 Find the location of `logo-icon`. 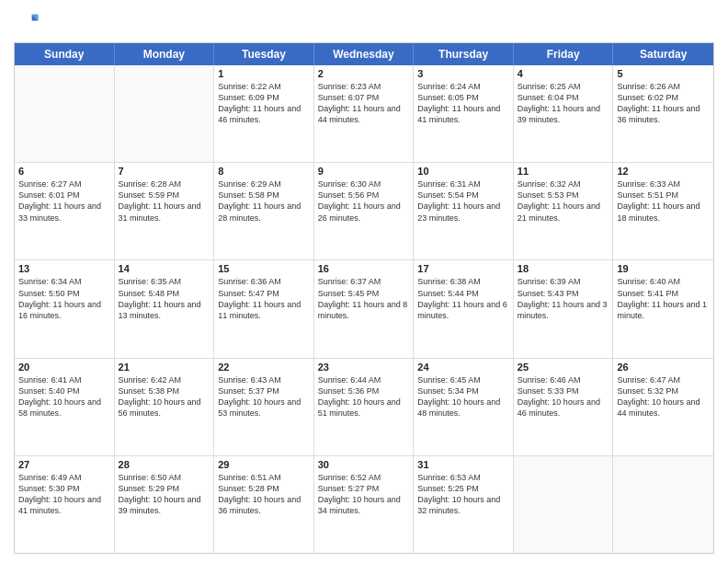

logo-icon is located at coordinates (27, 22).